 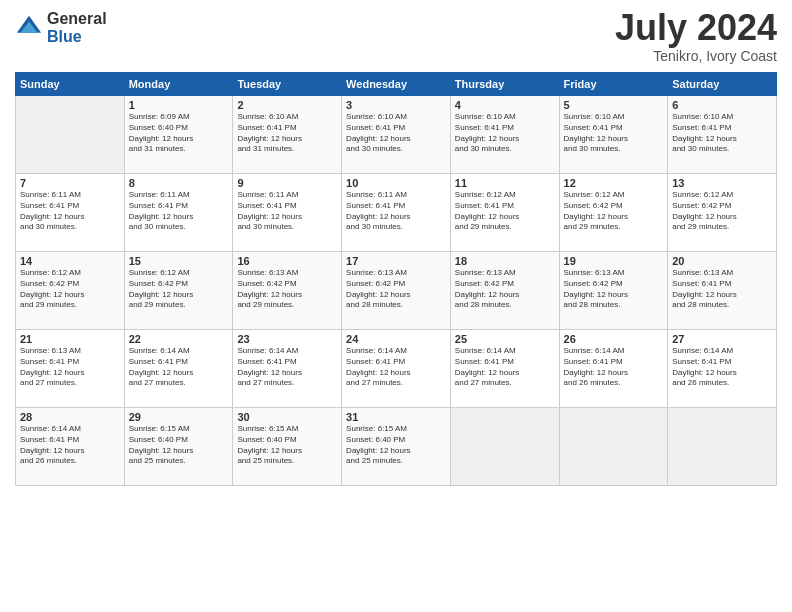 I want to click on week-row-4: 28Sunrise: 6:14 AM Sunset: 6:41 PM Dayli…, so click(x=396, y=447).